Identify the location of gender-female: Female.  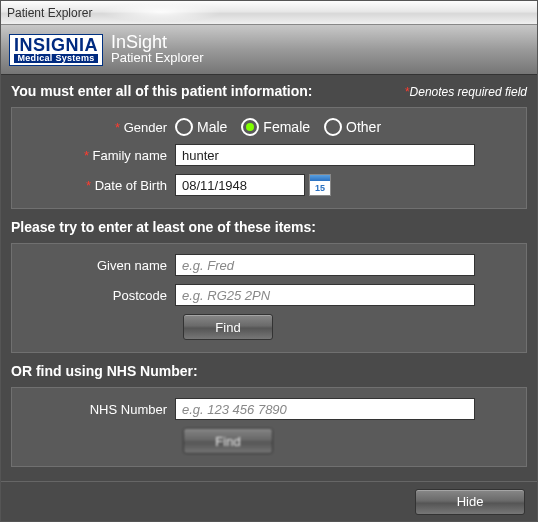
(276, 127).